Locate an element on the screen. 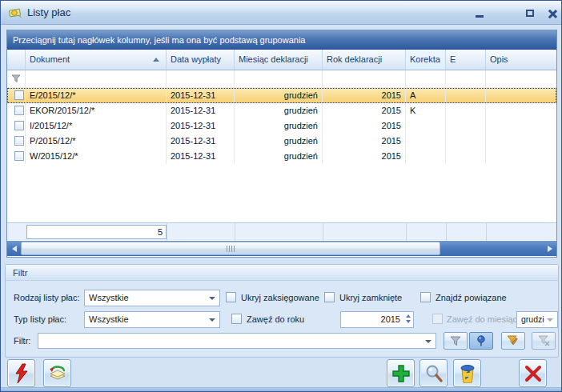 The height and width of the screenshot is (392, 562). window-bottom-edge is located at coordinates (281, 390).